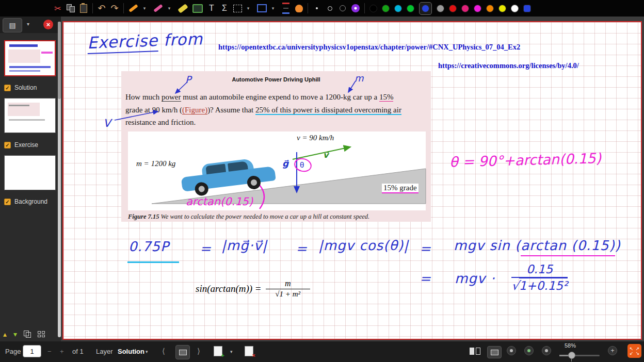  Describe the element at coordinates (124, 8) in the screenshot. I see `toolbar-separator` at that location.